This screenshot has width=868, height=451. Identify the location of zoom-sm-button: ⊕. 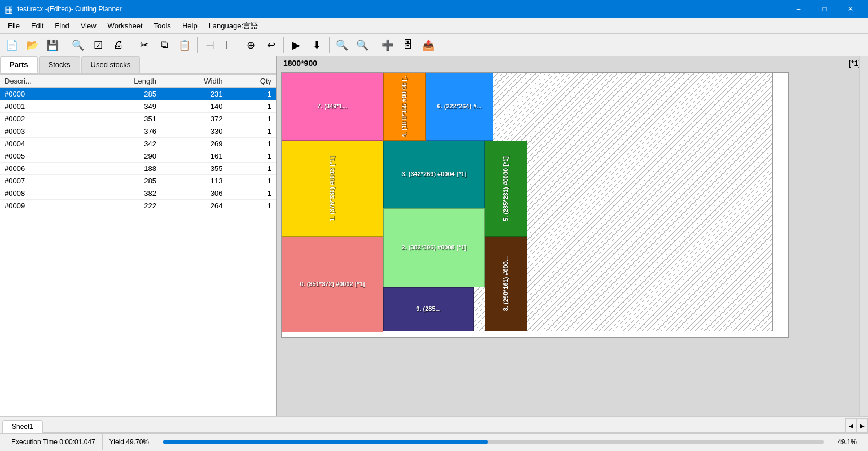
(251, 45).